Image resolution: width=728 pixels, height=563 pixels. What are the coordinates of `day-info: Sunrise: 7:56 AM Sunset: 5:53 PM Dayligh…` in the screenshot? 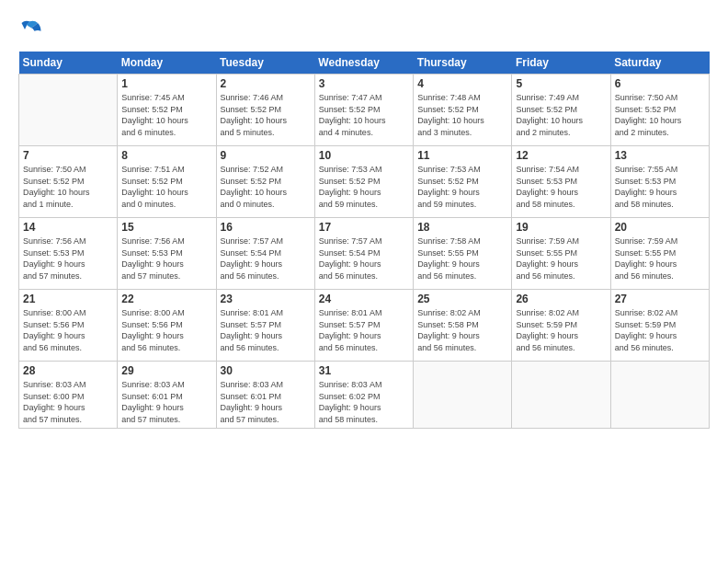 It's located at (166, 259).